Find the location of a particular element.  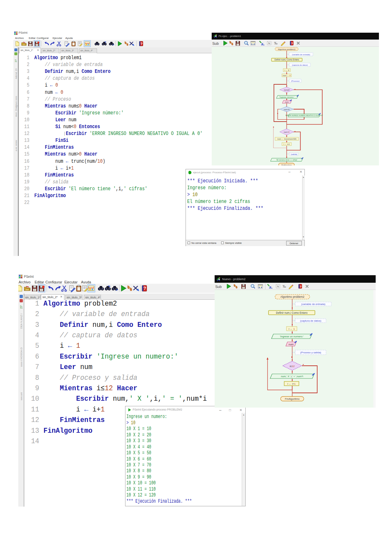

svg-text: num<0 is located at coordinates (287, 109).